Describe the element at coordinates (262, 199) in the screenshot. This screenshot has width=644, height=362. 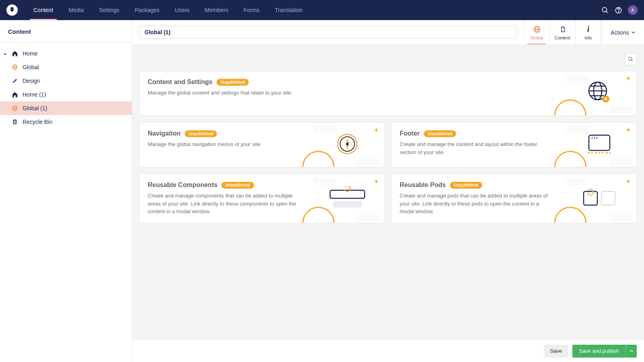
I see `content-card: Reusable Components Unpublished Create a…` at that location.